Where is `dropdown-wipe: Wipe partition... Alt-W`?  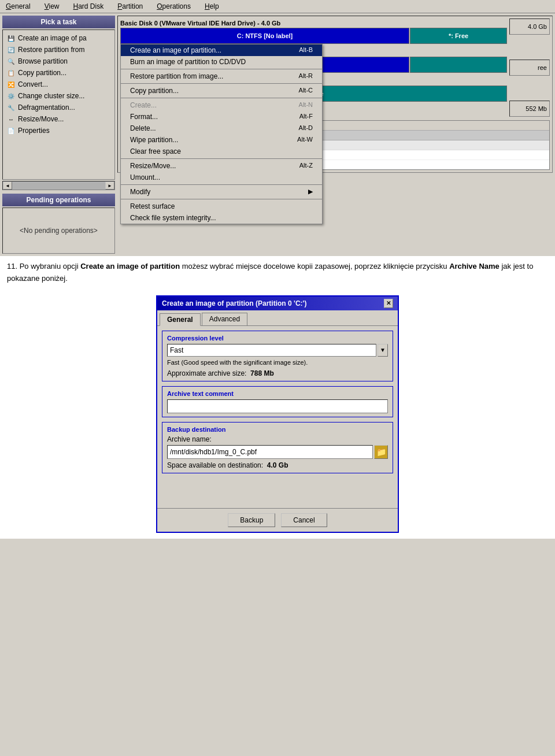 dropdown-wipe: Wipe partition... Alt-W is located at coordinates (221, 140).